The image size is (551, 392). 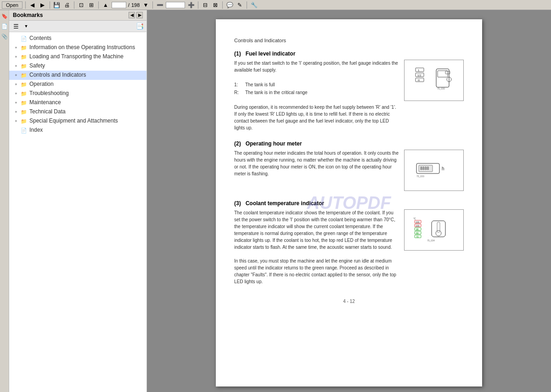 I want to click on sidebar-item-contents: 📄Contents, so click(x=78, y=39).